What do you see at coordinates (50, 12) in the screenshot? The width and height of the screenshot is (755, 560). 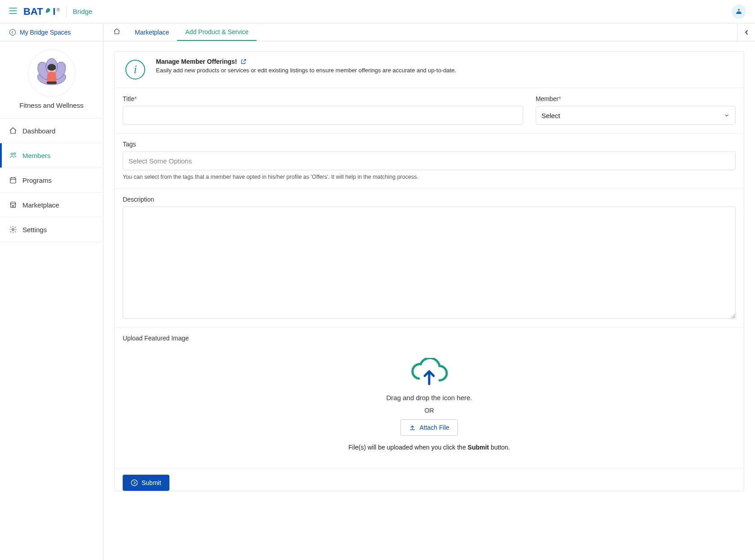 I see `topbar-left: BATI® Bridge` at bounding box center [50, 12].